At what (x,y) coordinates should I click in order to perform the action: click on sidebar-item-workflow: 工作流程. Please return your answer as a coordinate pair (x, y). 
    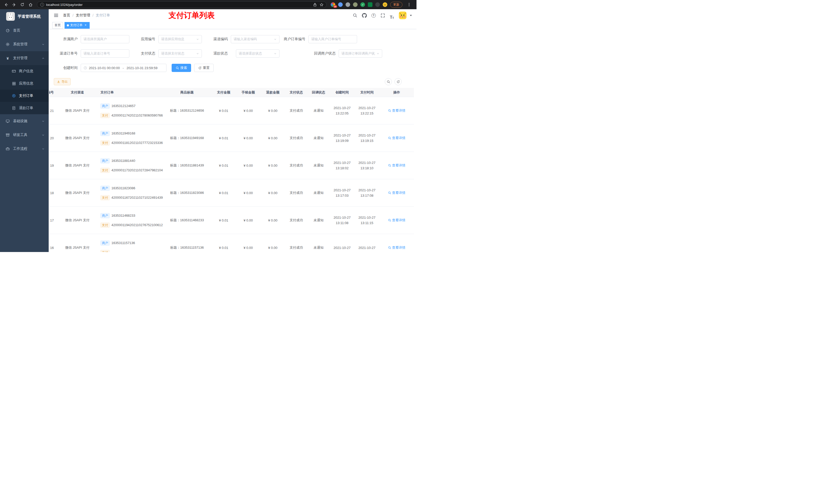
    Looking at the image, I should click on (24, 149).